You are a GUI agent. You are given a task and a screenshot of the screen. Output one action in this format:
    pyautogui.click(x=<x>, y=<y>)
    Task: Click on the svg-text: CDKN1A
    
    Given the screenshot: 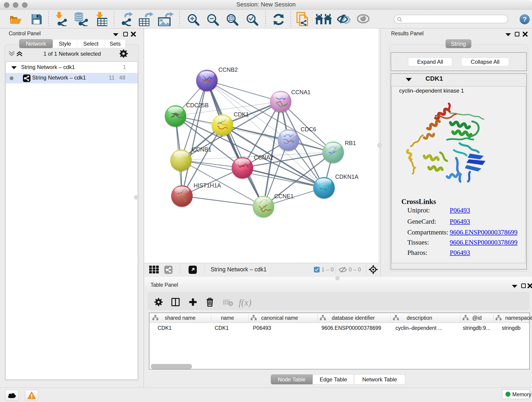 What is the action you would take?
    pyautogui.click(x=347, y=177)
    